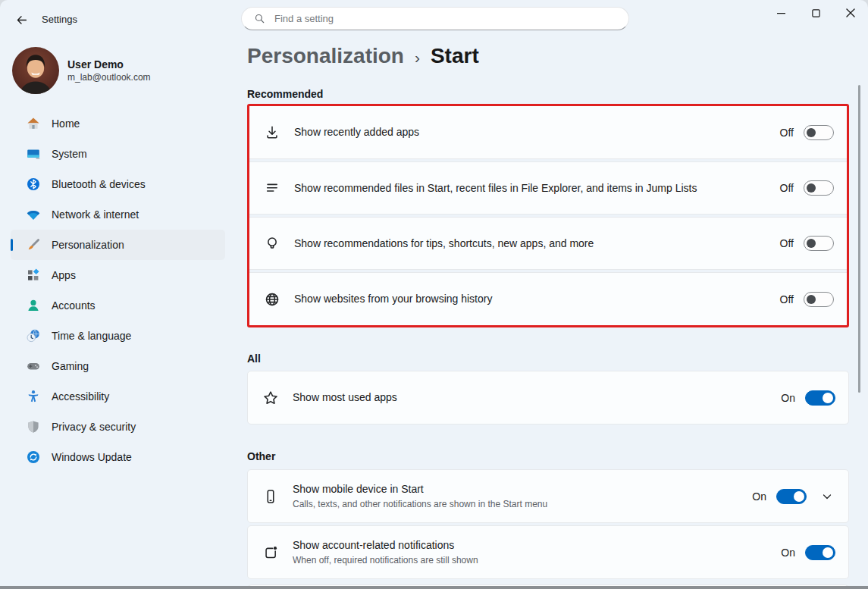 Image resolution: width=868 pixels, height=589 pixels. I want to click on sidebar-item-personalization: Personalization, so click(118, 245).